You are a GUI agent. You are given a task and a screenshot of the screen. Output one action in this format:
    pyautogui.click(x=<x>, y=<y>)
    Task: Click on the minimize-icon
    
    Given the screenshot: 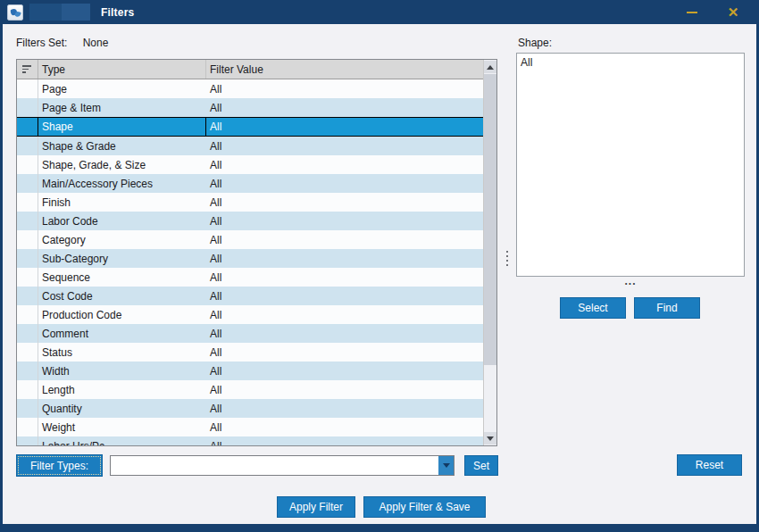 What is the action you would take?
    pyautogui.click(x=692, y=12)
    